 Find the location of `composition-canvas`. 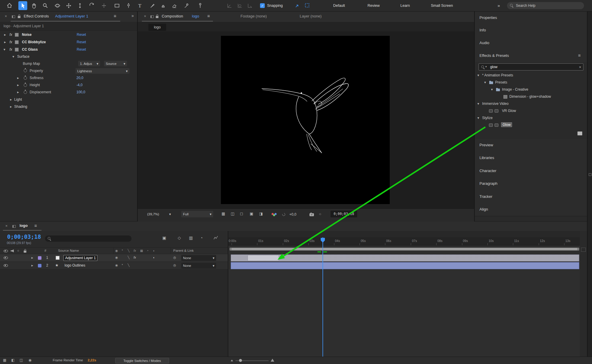

composition-canvas is located at coordinates (305, 120).